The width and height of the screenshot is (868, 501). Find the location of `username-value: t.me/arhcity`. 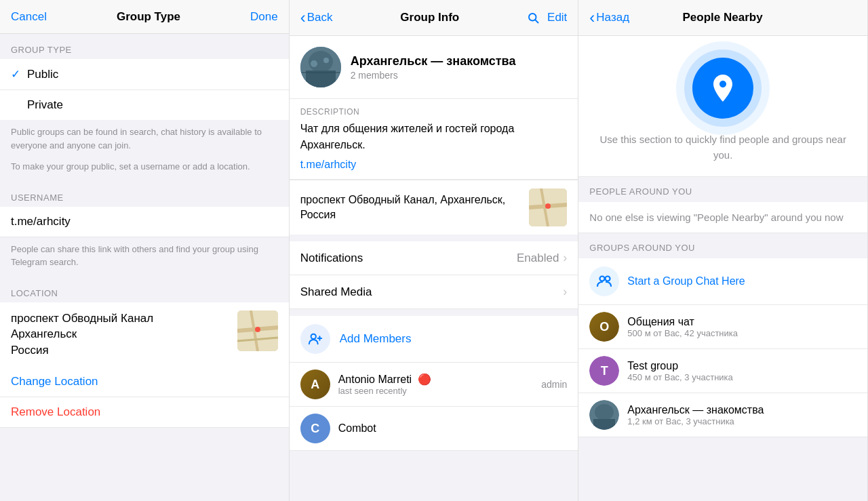

username-value: t.me/arhcity is located at coordinates (144, 222).